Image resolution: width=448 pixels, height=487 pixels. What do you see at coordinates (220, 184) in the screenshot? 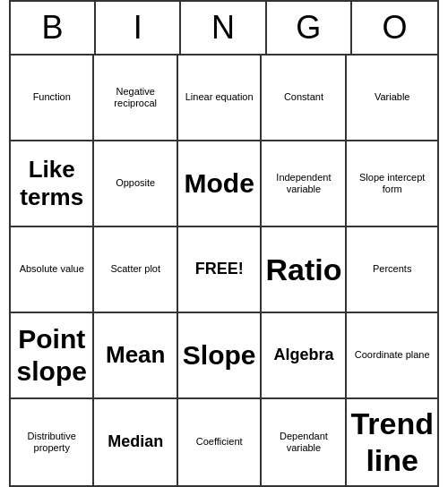
I see `bingo-cell: Mode` at bounding box center [220, 184].